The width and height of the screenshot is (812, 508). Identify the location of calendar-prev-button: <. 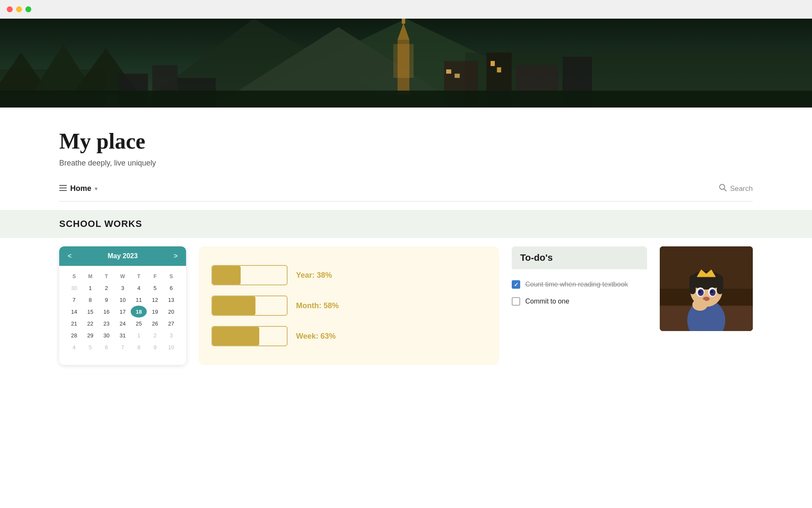
(69, 256).